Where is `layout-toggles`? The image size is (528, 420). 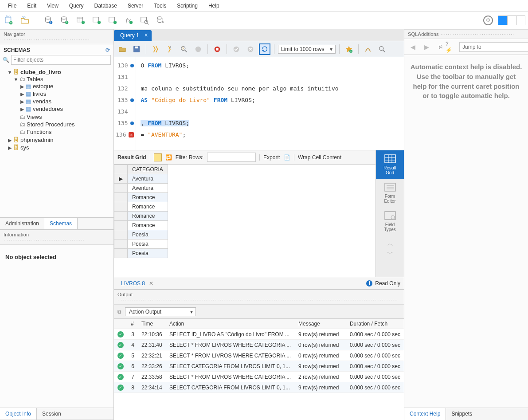
layout-toggles is located at coordinates (512, 20).